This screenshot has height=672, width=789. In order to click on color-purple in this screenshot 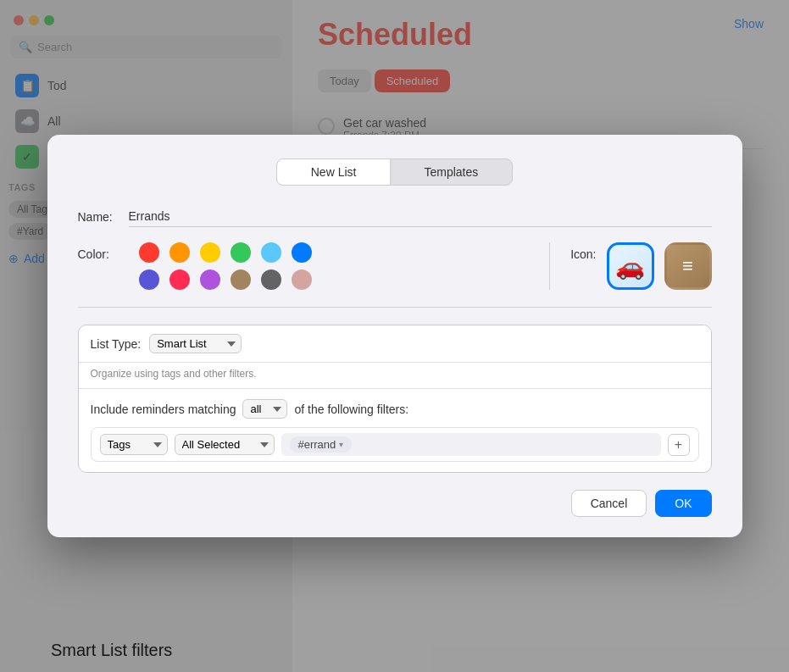, I will do `click(149, 280)`.